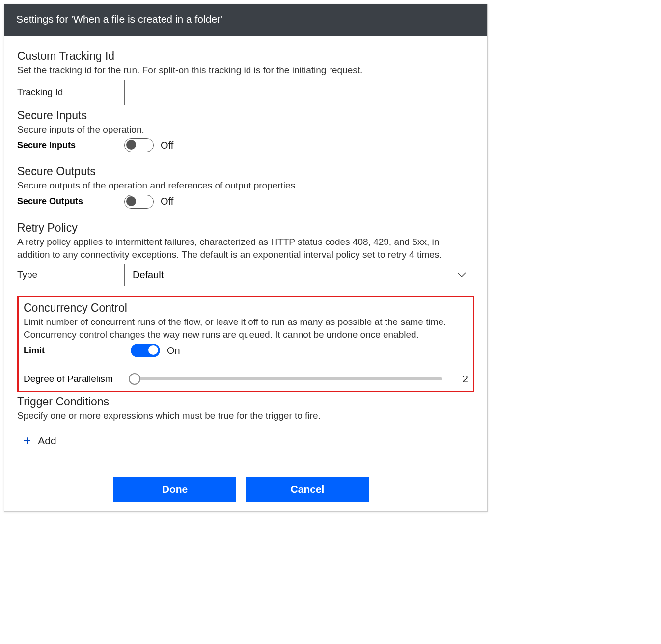 This screenshot has width=661, height=644. Describe the element at coordinates (135, 379) in the screenshot. I see `slider-thumb` at that location.